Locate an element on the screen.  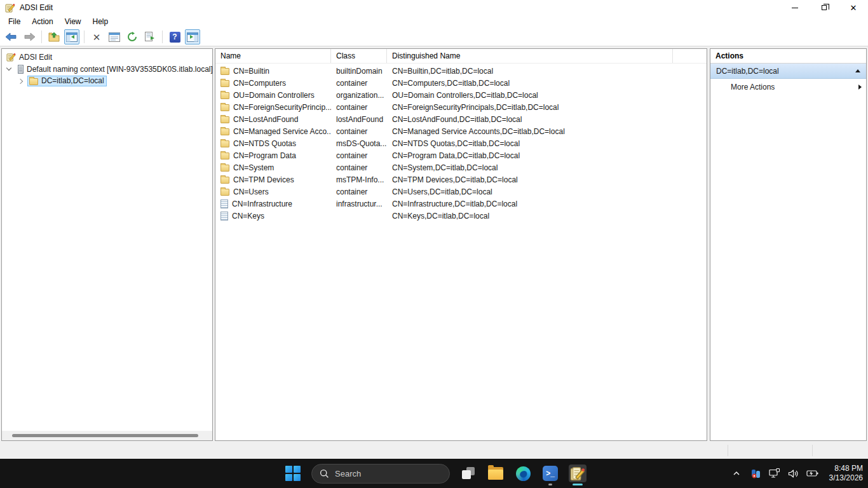
table-row: CN=Keys CN=Keys,DC=itlab,DC=local is located at coordinates (461, 216).